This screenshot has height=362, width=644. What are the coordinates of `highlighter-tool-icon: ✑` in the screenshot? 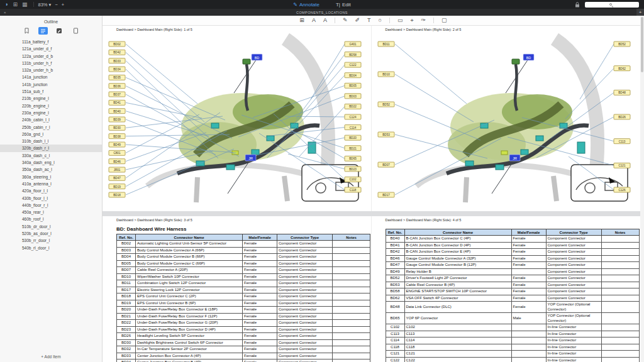 It's located at (424, 20).